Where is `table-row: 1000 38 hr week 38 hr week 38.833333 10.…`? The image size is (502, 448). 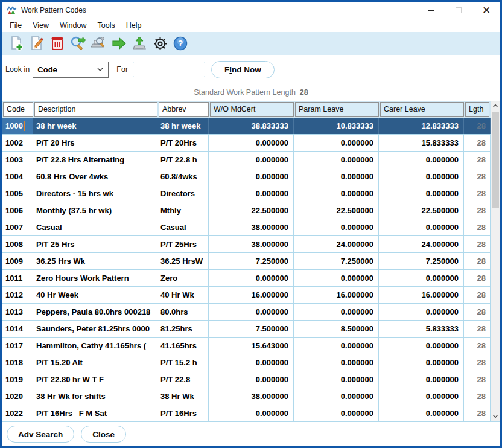 table-row: 1000 38 hr week 38 hr week 38.833333 10.… is located at coordinates (246, 126).